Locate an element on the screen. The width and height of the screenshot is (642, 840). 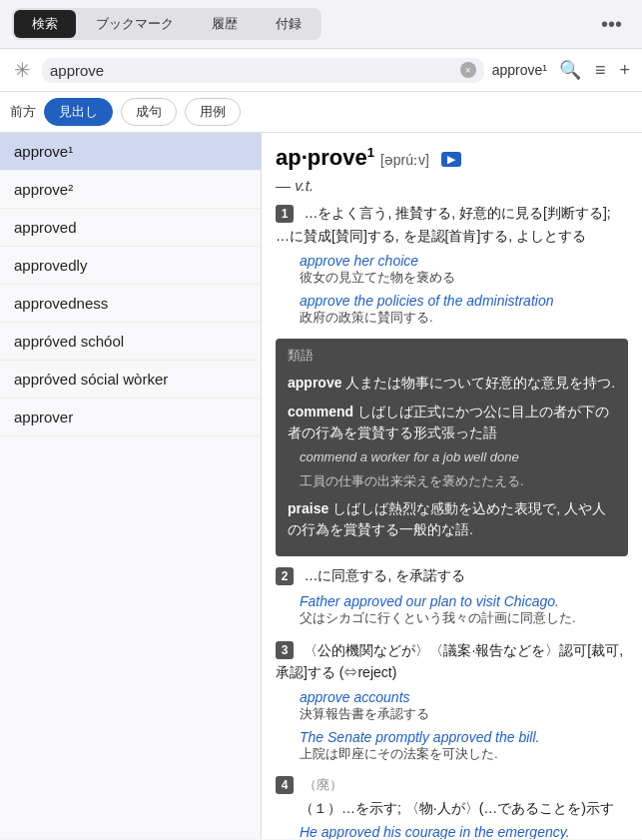
sidebar-item-approver: approver is located at coordinates (130, 418).